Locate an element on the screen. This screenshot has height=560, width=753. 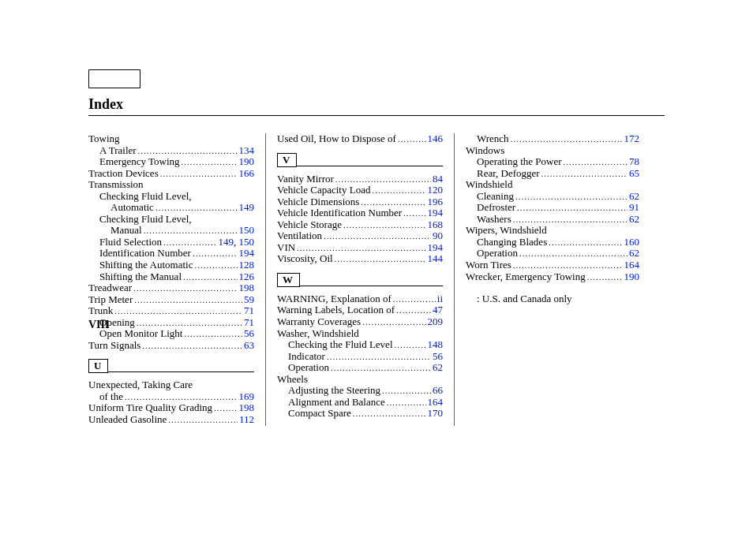
page-link: 47 is located at coordinates (437, 310).